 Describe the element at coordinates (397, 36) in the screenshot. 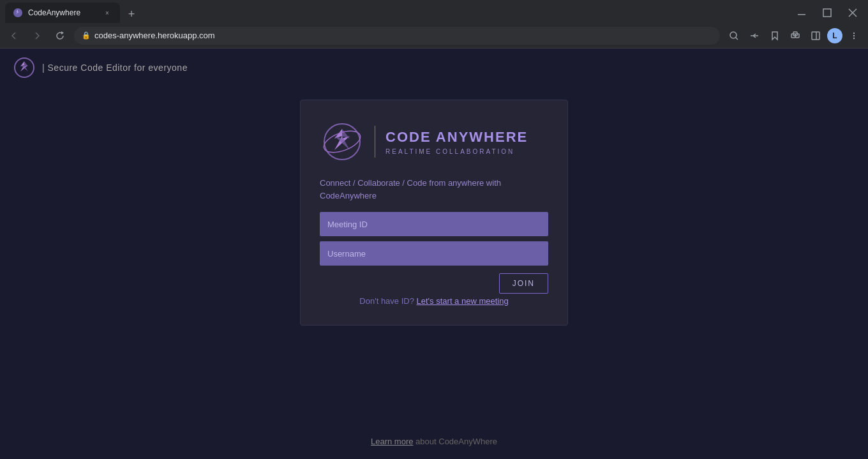

I see `address-bar: 🔒 codes-anywhere.herokuapp.com` at that location.